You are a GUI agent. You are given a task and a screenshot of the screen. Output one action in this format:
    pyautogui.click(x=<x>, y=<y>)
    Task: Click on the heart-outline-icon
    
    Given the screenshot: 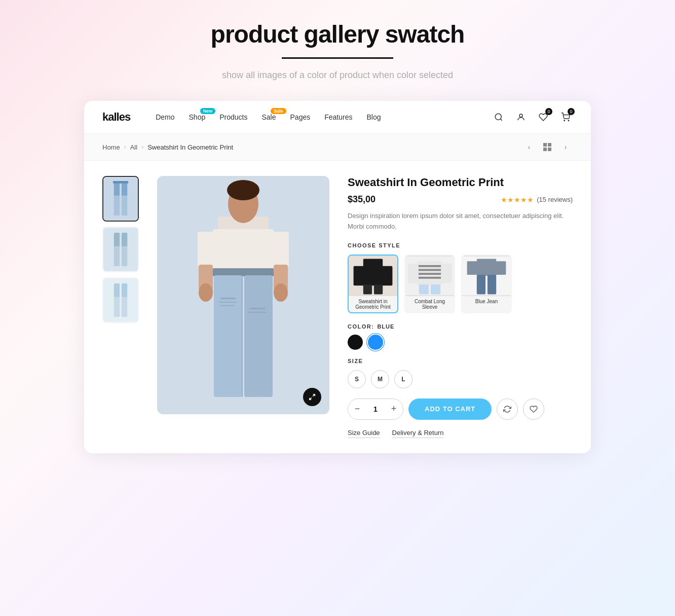 What is the action you would take?
    pyautogui.click(x=534, y=409)
    